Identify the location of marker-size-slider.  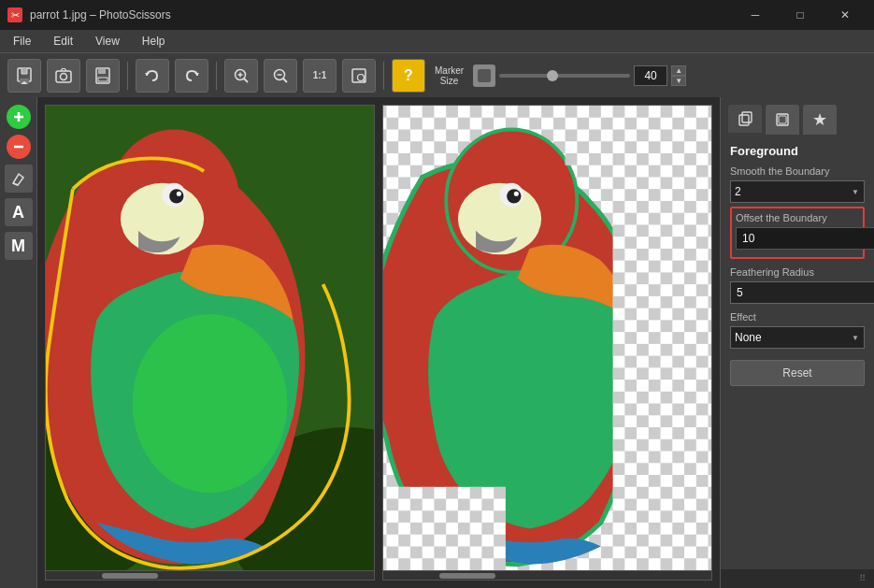
(565, 76).